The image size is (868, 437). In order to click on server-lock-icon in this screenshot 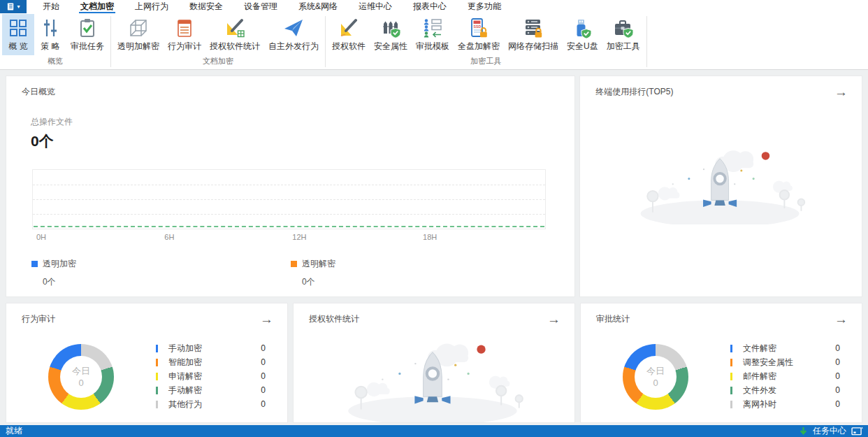, I will do `click(533, 28)`.